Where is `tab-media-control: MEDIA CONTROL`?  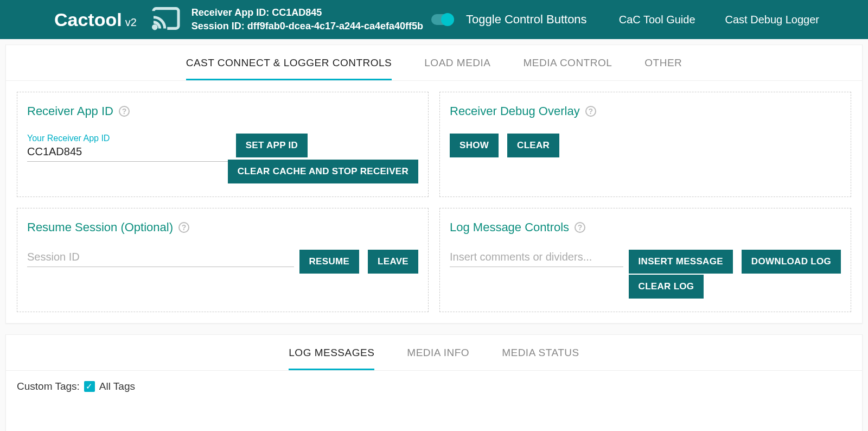
tab-media-control: MEDIA CONTROL is located at coordinates (567, 68).